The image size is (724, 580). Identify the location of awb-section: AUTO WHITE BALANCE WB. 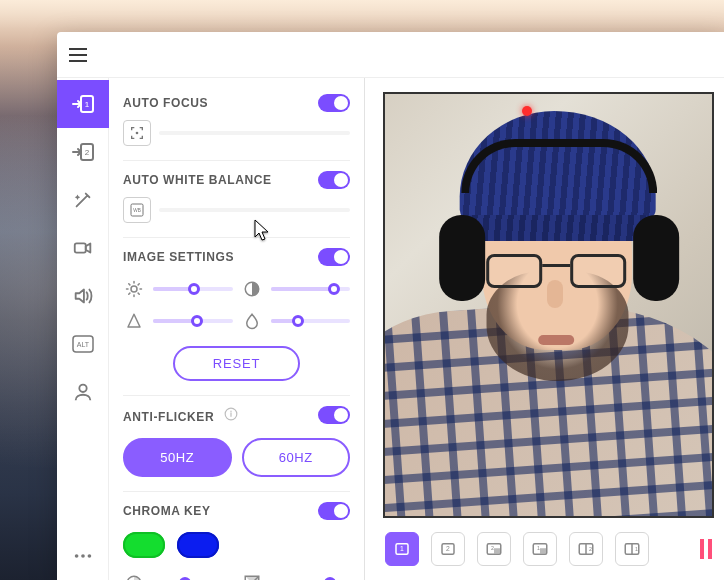
(236, 200).